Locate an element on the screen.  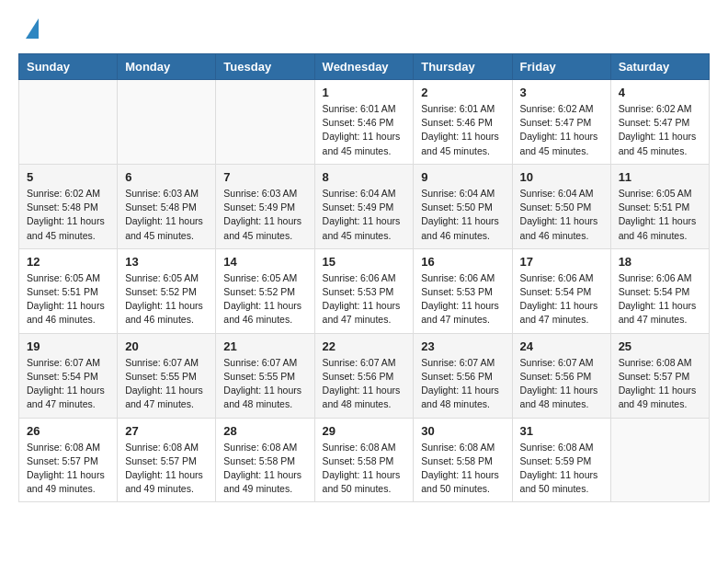
day-number: 10 is located at coordinates (562, 177).